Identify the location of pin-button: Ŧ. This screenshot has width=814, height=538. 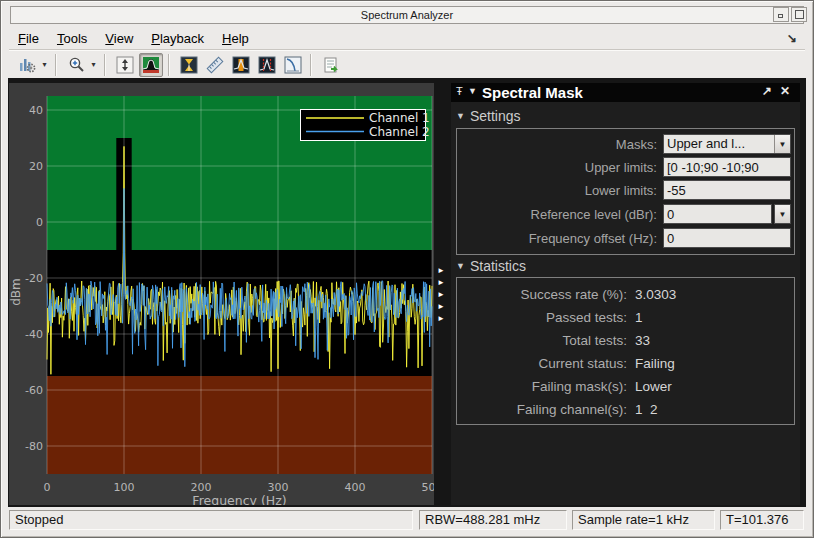
(460, 91).